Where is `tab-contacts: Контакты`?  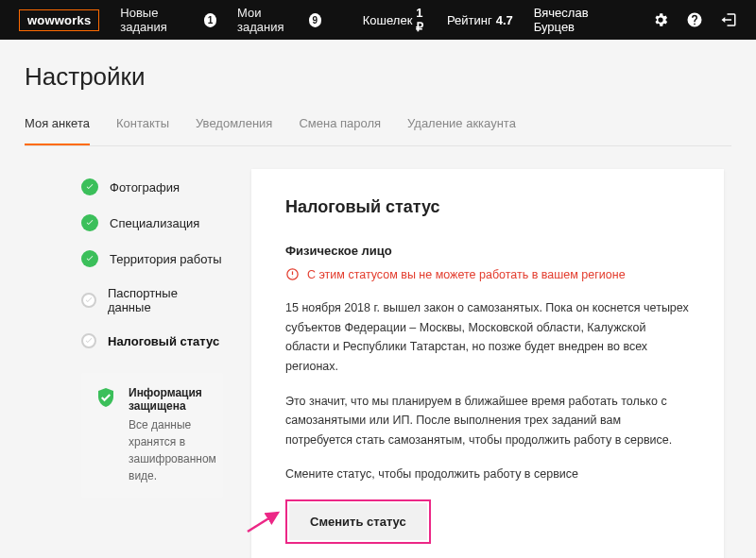 tab-contacts: Контакты is located at coordinates (143, 130).